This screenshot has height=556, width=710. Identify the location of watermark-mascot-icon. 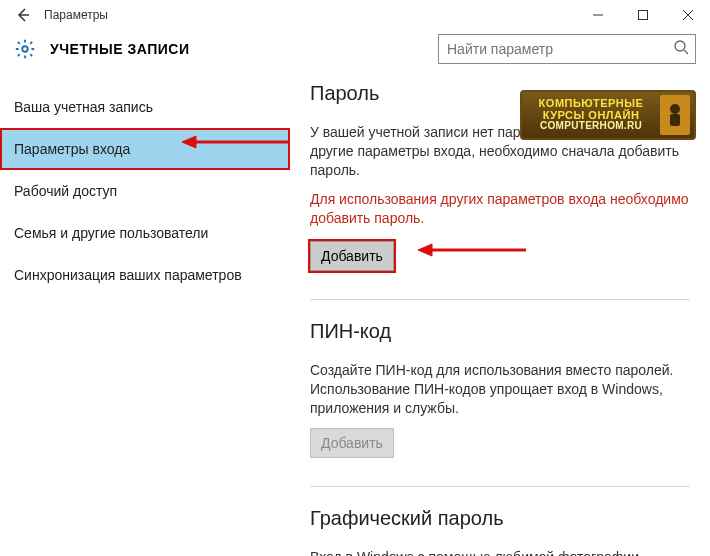
(675, 115).